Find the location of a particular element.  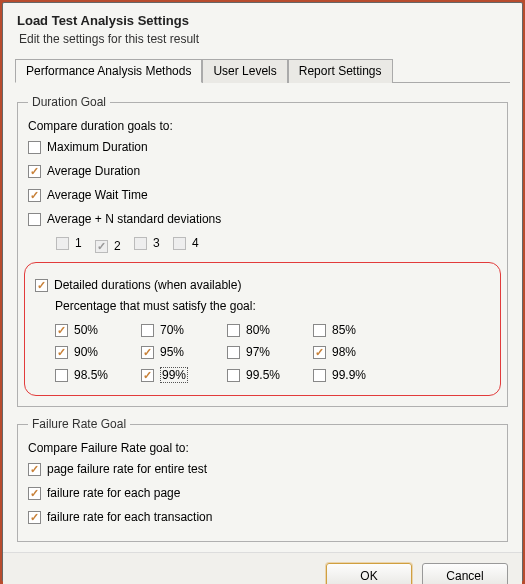

ndev-2: 2 is located at coordinates (108, 246).